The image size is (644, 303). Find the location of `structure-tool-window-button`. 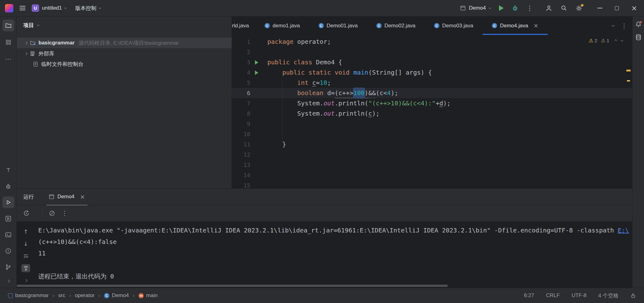

structure-tool-window-button is located at coordinates (8, 42).